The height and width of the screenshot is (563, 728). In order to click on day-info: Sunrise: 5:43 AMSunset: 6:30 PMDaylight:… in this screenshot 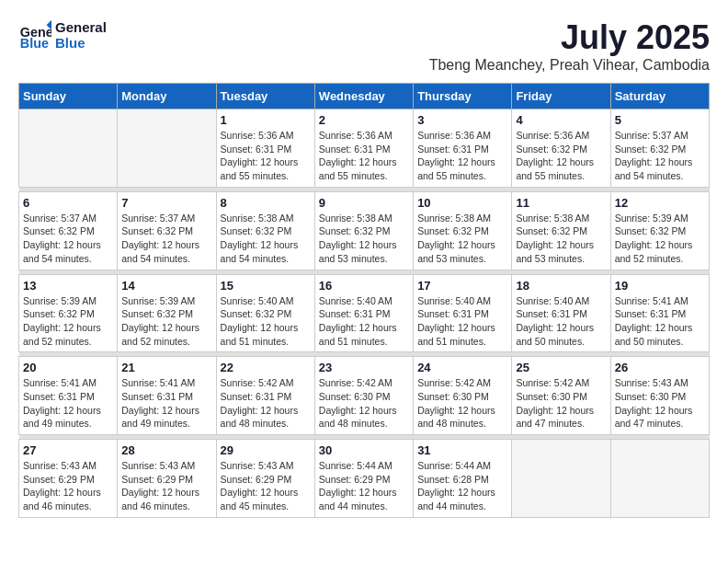, I will do `click(660, 403)`.